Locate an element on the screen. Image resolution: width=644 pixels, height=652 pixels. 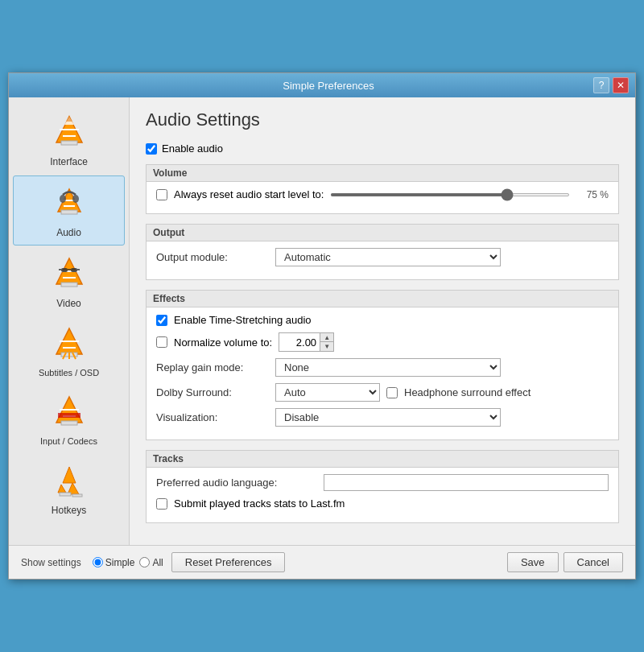
headphone-label: Headphone surround effect is located at coordinates (467, 393).